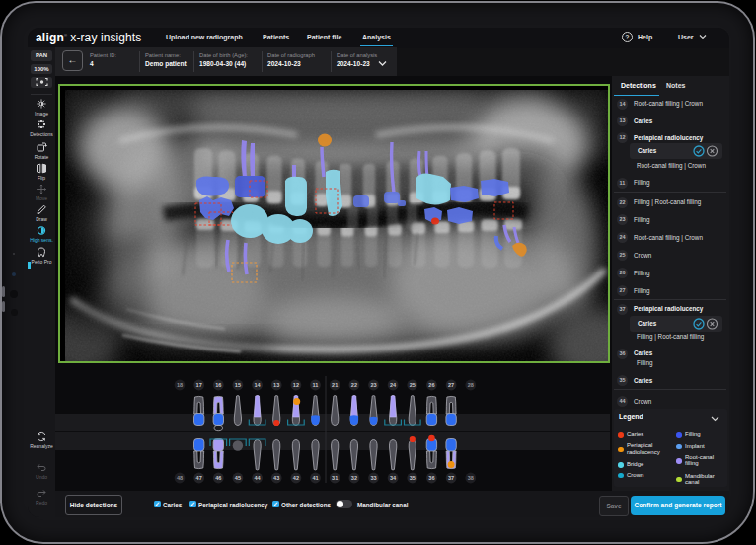  What do you see at coordinates (218, 385) in the screenshot?
I see `svg-text: 16` at bounding box center [218, 385].